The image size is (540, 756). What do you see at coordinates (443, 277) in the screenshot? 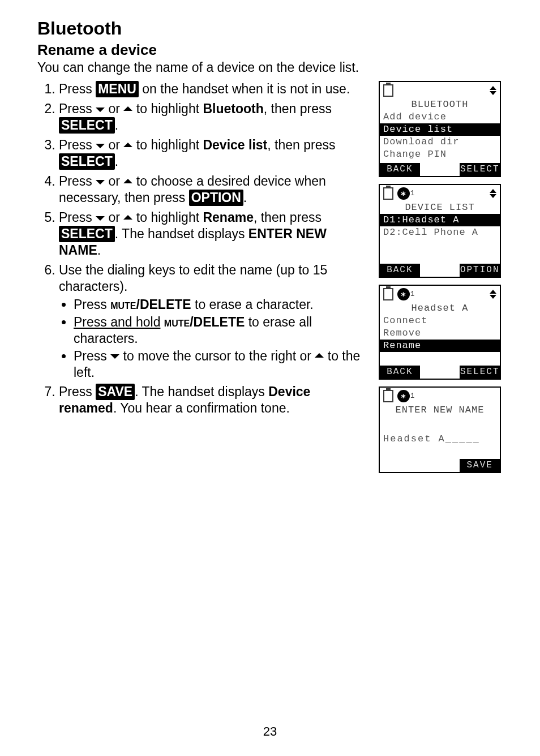
I see `lcd-column: BLUETOOTH Add device Device list Downloa…` at bounding box center [443, 277].